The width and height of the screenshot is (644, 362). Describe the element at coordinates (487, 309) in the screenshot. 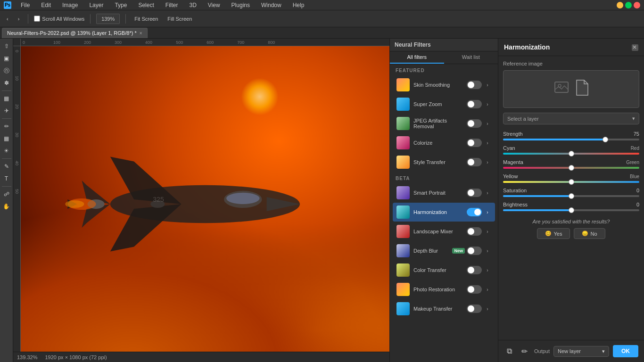

I see `expand-makeup-transfer: ›` at that location.